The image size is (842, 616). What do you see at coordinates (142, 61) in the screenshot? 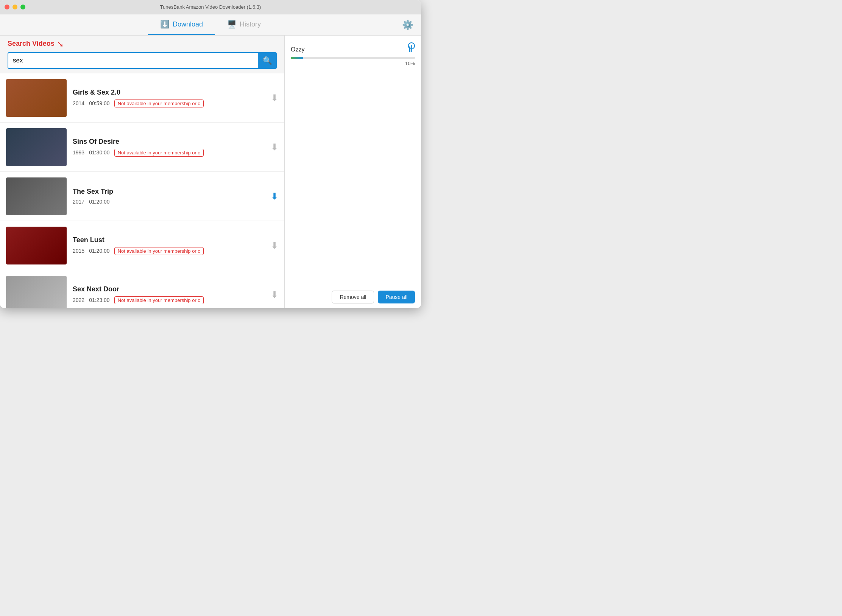
I see `search-wrapper: 🔍` at bounding box center [142, 61].